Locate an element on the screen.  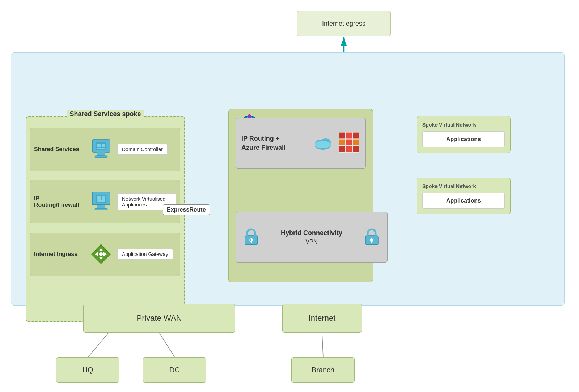
private-wan-box: Private WAN is located at coordinates (159, 318).